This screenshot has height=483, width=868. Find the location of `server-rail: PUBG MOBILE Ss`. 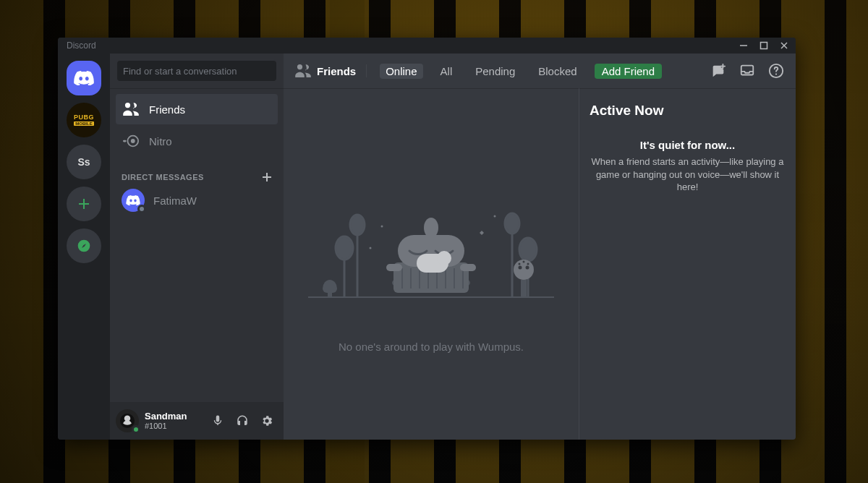

server-rail: PUBG MOBILE Ss is located at coordinates (84, 247).